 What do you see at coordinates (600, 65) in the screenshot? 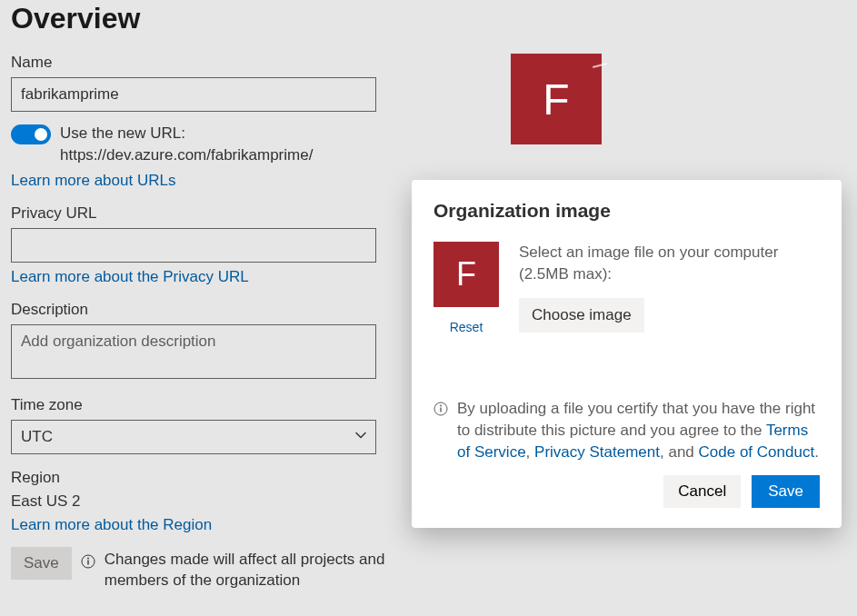
I see `avatar-flourish` at bounding box center [600, 65].